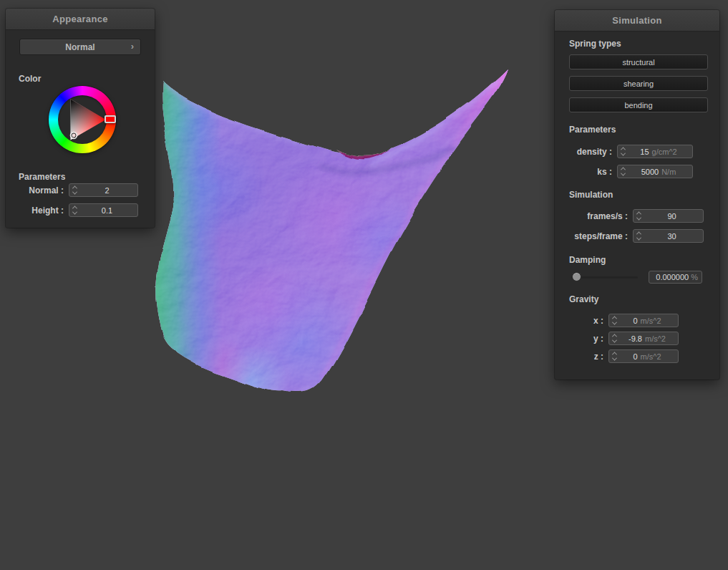  What do you see at coordinates (72, 190) in the screenshot?
I see `normal-strength-row: Normal : 2` at bounding box center [72, 190].